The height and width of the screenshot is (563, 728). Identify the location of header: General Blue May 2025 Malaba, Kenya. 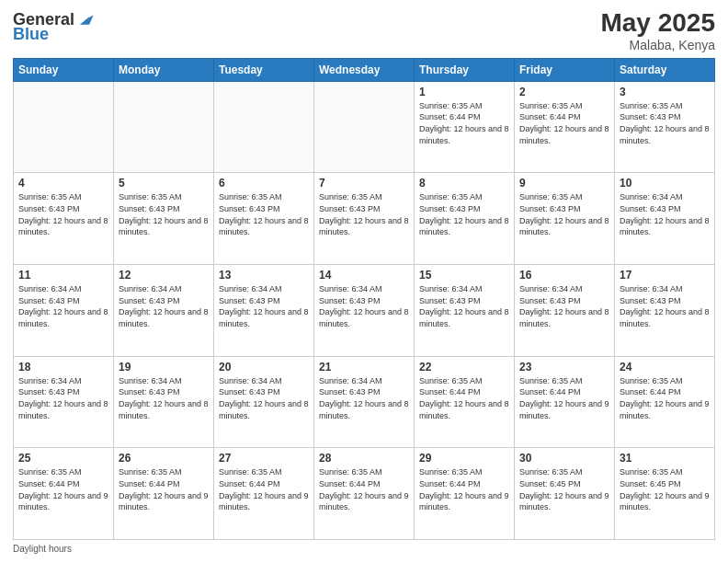
(364, 31).